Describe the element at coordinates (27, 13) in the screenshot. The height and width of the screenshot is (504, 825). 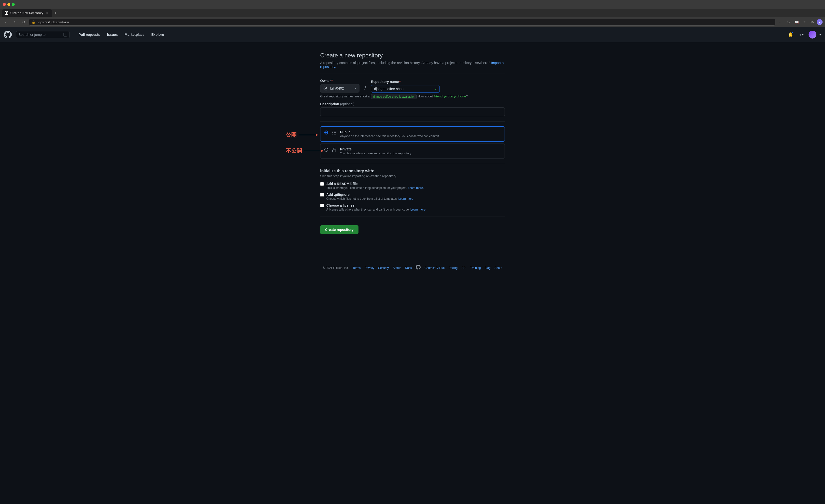
I see `active-tab: Create a New Repository ✕` at that location.